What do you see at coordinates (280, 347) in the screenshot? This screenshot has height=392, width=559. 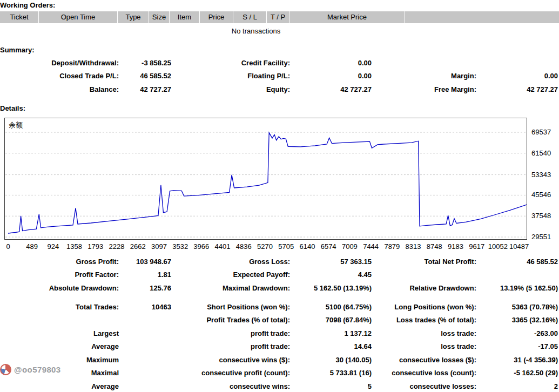 I see `stat-row: Averageprofit trade:14.64loss trade:-17.…` at bounding box center [280, 347].